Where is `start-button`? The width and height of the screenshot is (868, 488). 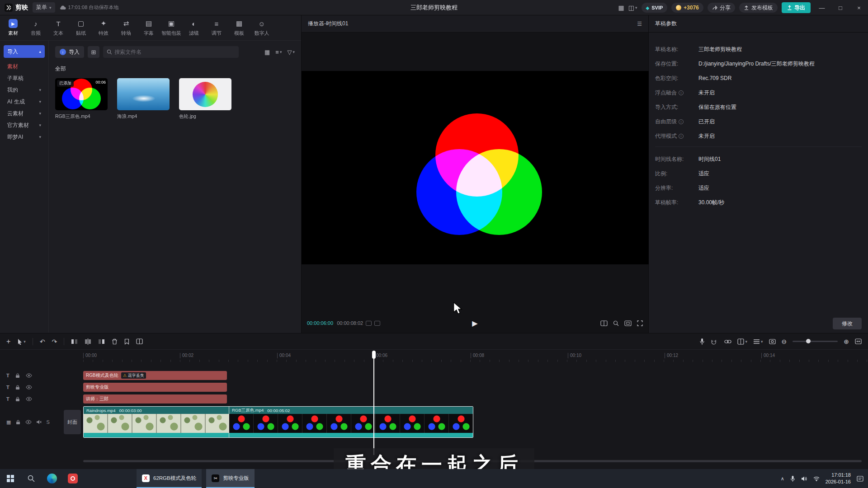
start-button is located at coordinates (10, 479).